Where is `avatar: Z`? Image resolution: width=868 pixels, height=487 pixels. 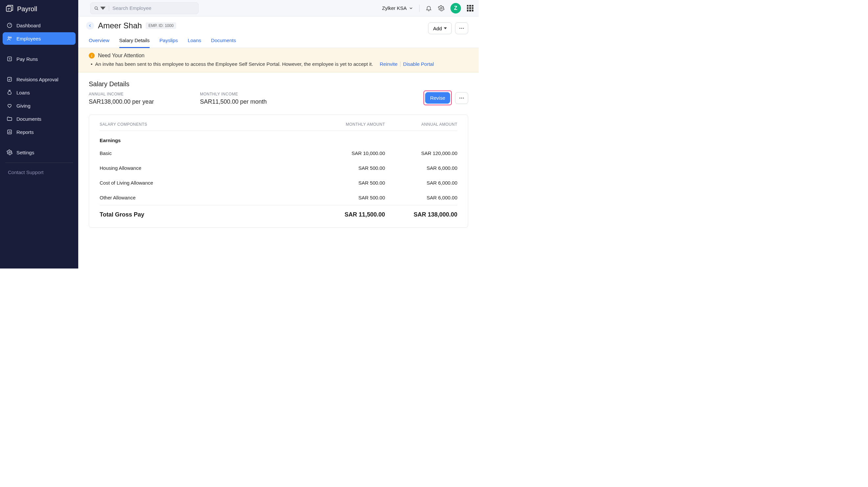 avatar: Z is located at coordinates (456, 8).